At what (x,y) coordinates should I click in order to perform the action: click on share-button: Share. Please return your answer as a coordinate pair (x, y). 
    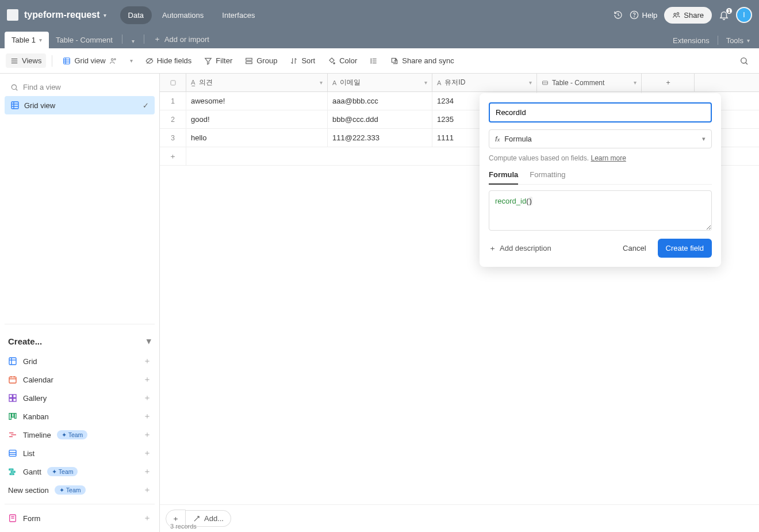
    Looking at the image, I should click on (688, 15).